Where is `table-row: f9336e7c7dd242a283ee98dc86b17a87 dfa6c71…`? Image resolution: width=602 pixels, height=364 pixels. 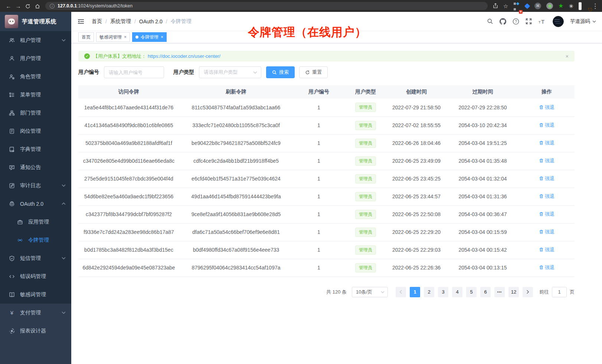 table-row: f9336e7c7dd242a283ee98dc86b17a87 dfa6c71… is located at coordinates (327, 232).